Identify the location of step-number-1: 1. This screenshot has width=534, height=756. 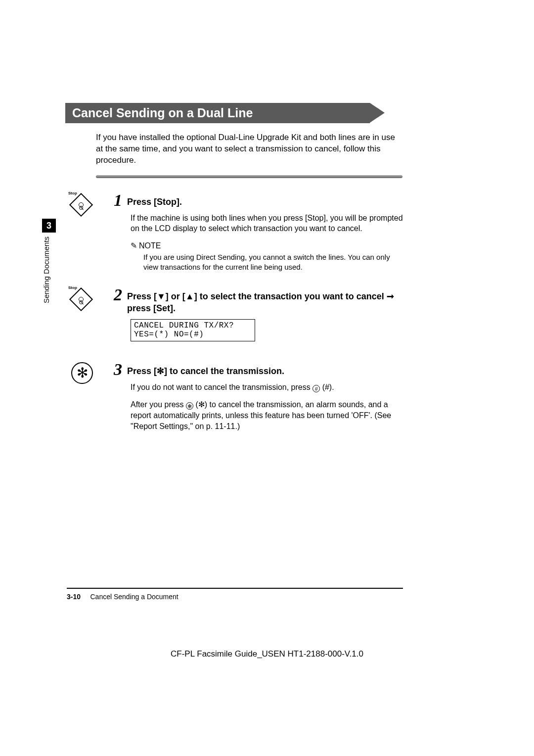
(118, 200).